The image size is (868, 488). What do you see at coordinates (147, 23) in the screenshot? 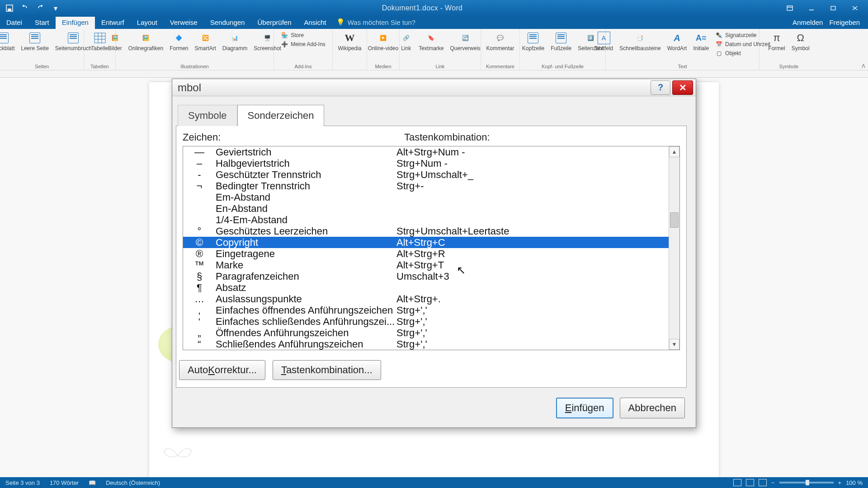
I see `tab-layout: Layout` at bounding box center [147, 23].